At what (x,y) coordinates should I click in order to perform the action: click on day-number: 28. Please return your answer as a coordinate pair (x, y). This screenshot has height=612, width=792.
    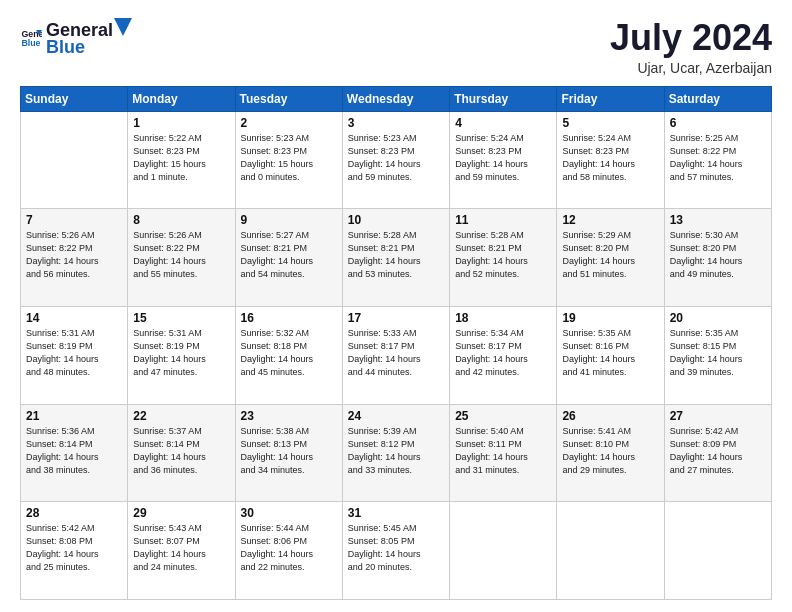
    Looking at the image, I should click on (74, 513).